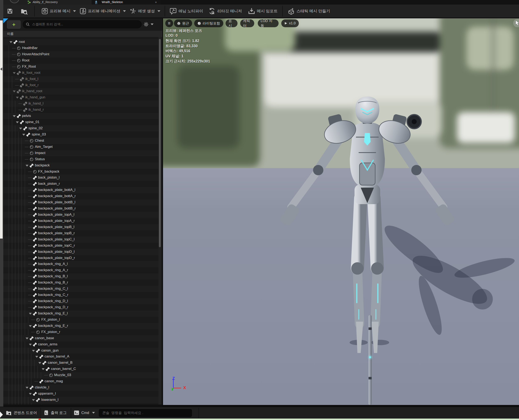 The image size is (519, 420). Describe the element at coordinates (81, 48) in the screenshot. I see `tree-row-HealthBar: HealthBar` at that location.